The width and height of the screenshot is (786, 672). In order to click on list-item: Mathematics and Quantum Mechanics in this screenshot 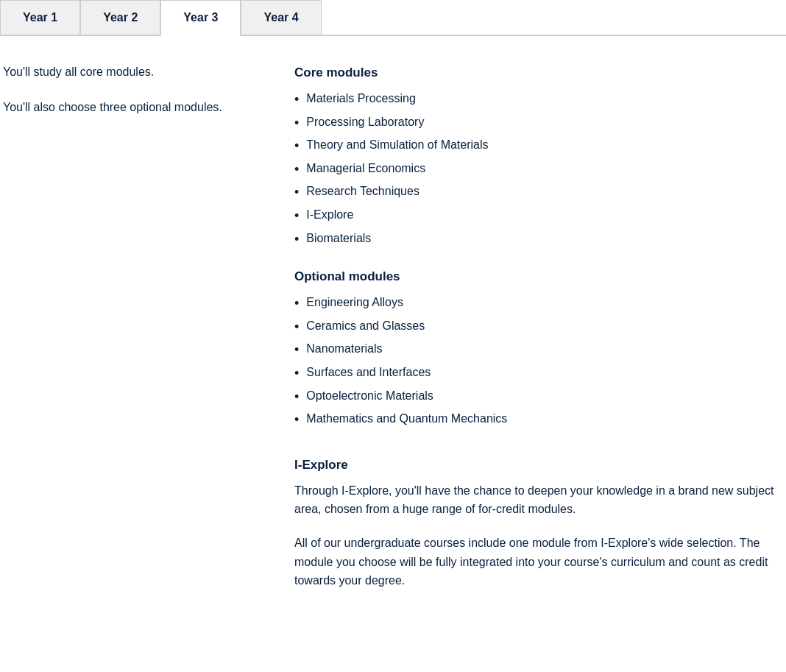, I will do `click(540, 420)`.